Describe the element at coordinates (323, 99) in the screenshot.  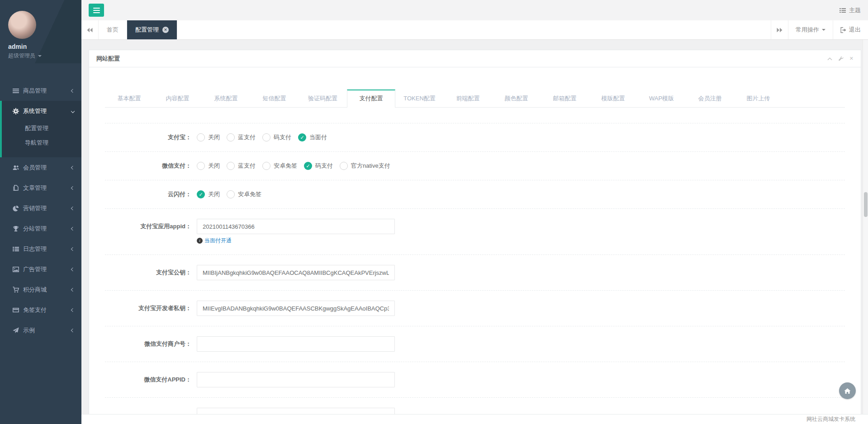
I see `tab-captcha-config: 验证码配置` at that location.